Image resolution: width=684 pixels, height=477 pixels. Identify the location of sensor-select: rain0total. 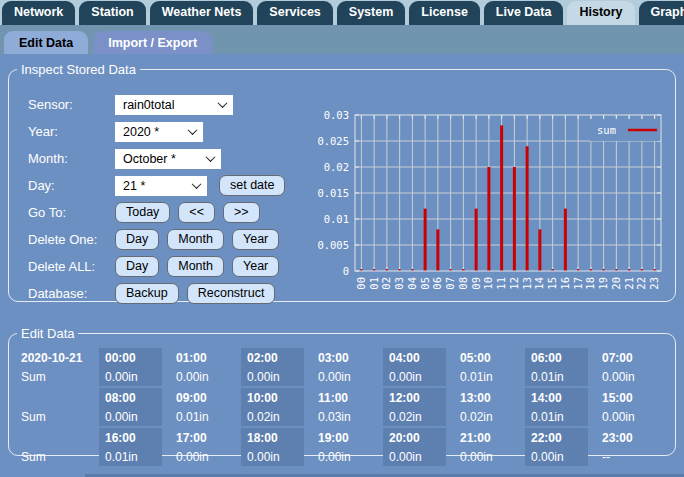
(174, 105).